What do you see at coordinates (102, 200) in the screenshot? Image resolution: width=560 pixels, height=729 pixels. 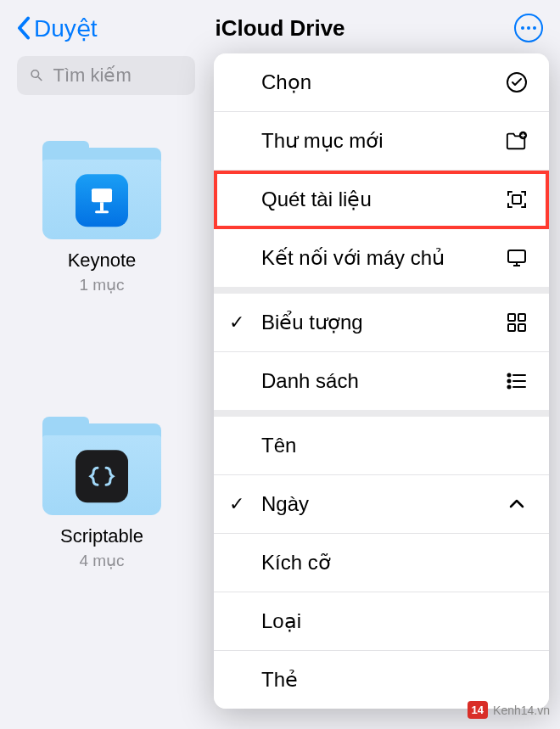 I see `keynote-app-icon` at bounding box center [102, 200].